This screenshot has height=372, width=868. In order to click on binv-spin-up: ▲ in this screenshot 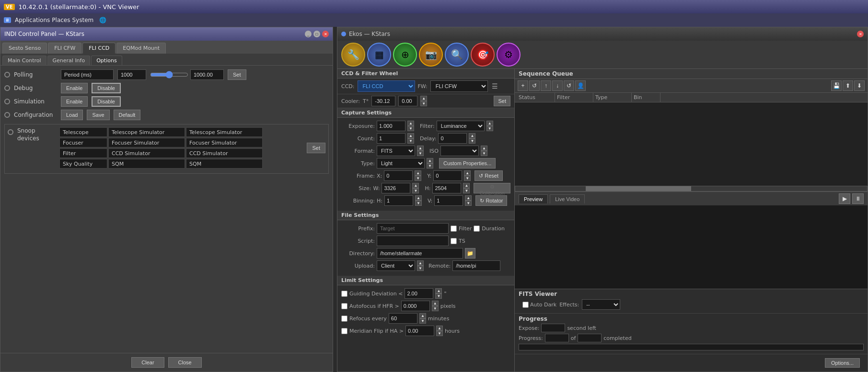, I will do `click(468, 198)`.